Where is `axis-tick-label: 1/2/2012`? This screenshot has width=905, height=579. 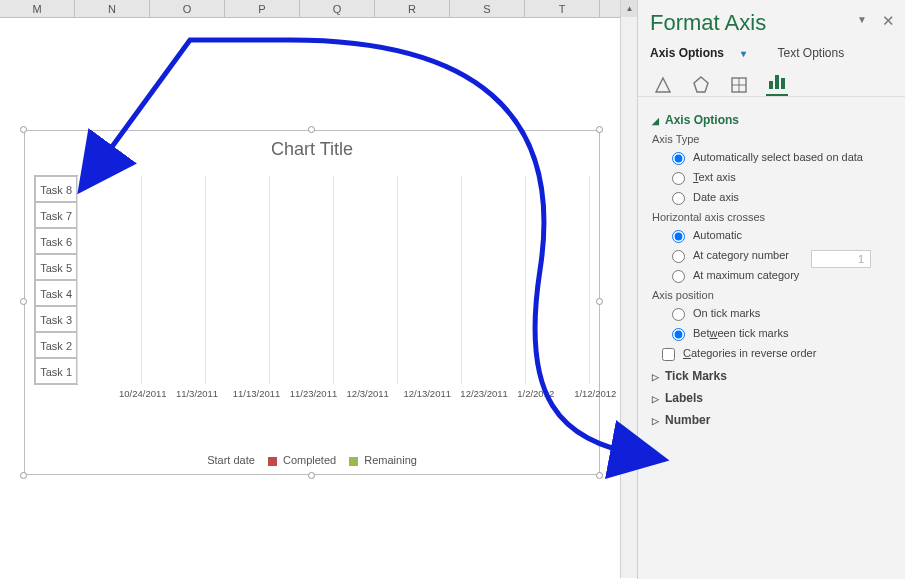 axis-tick-label: 1/2/2012 is located at coordinates (546, 394).